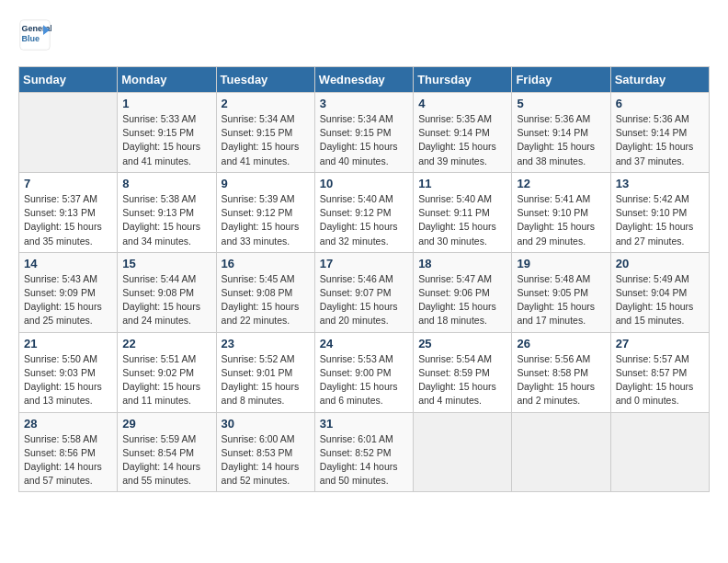 The width and height of the screenshot is (728, 563). Describe the element at coordinates (266, 184) in the screenshot. I see `day-number: 9` at that location.